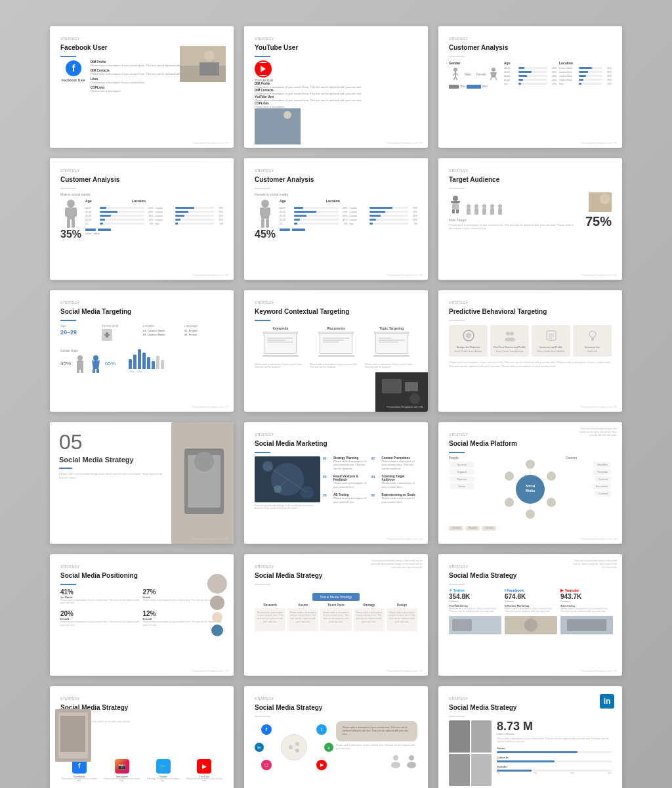 Image resolution: width=672 pixels, height=788 pixels. Describe the element at coordinates (530, 486) in the screenshot. I see `svg-text: Social` at that location.